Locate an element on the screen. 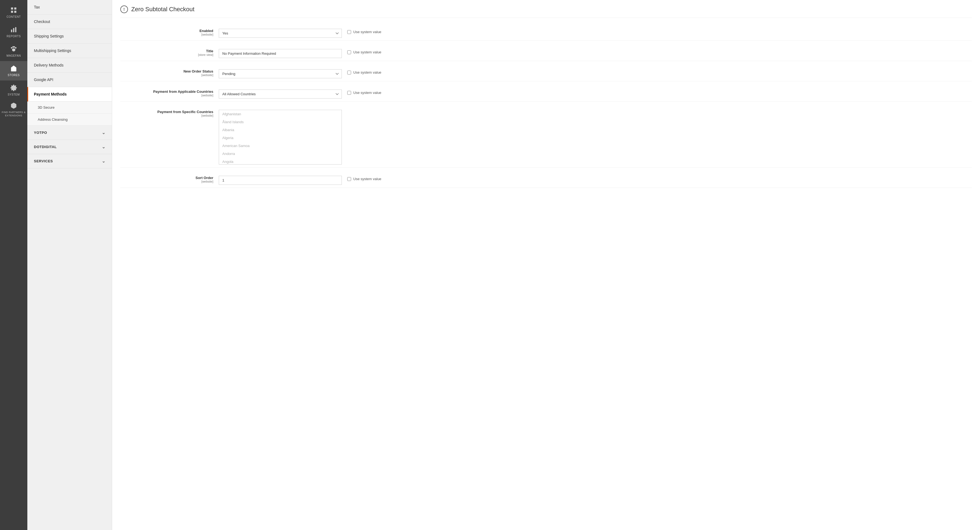 The image size is (980, 530). applicable-countries-select: All Allowed Countries Specific Countries is located at coordinates (280, 94).